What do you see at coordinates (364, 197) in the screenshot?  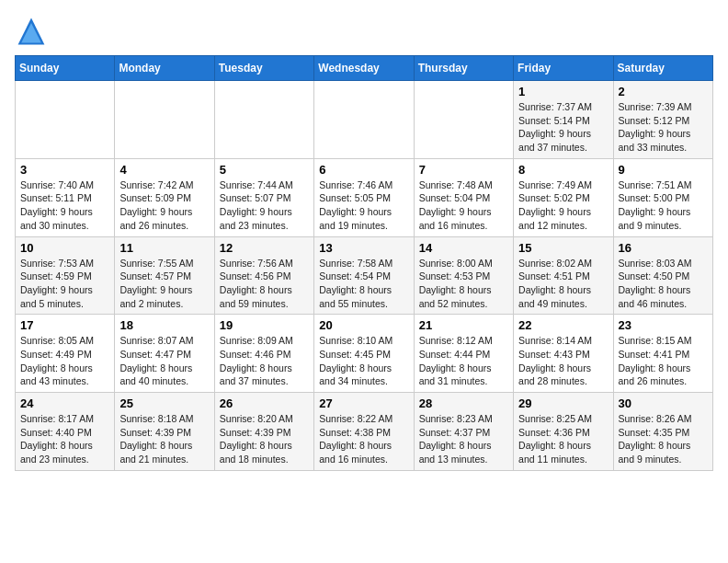 I see `calendar-week-row: 3Sunrise: 7:40 AMSunset: 5:11 PMDaylight…` at bounding box center [364, 197].